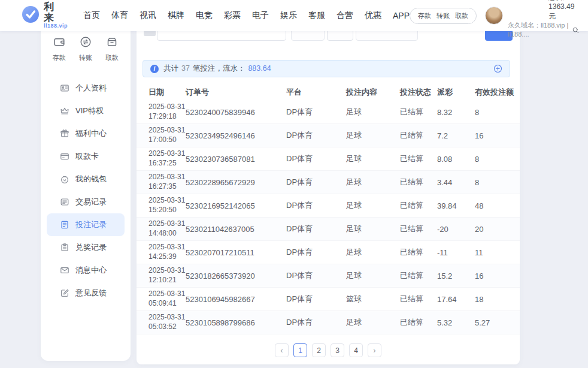 This screenshot has height=368, width=588. What do you see at coordinates (456, 113) in the screenshot?
I see `cell-payout: 8.32` at bounding box center [456, 113].